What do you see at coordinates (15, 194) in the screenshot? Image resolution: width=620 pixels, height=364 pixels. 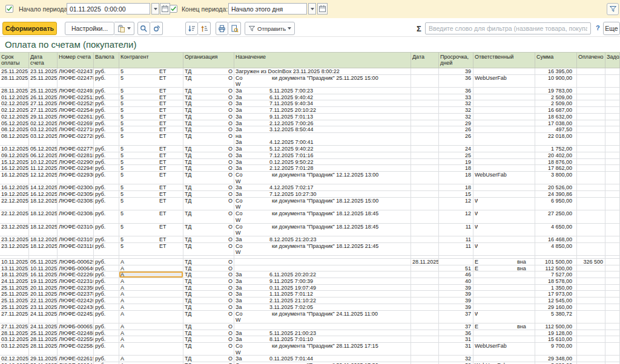 I see `grid-cell: 19.12.2025` at bounding box center [15, 194].